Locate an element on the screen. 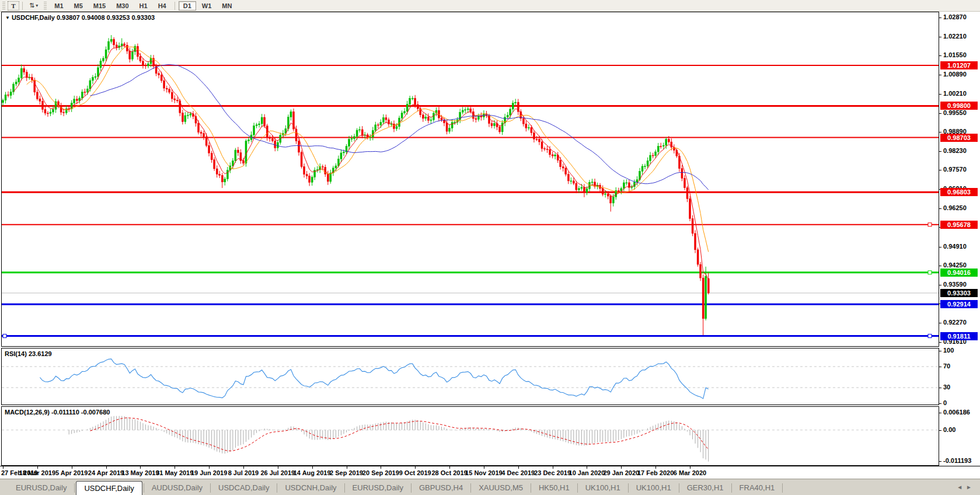 This screenshot has width=980, height=495. price-tag-1.01207: 1.01207 is located at coordinates (959, 65).